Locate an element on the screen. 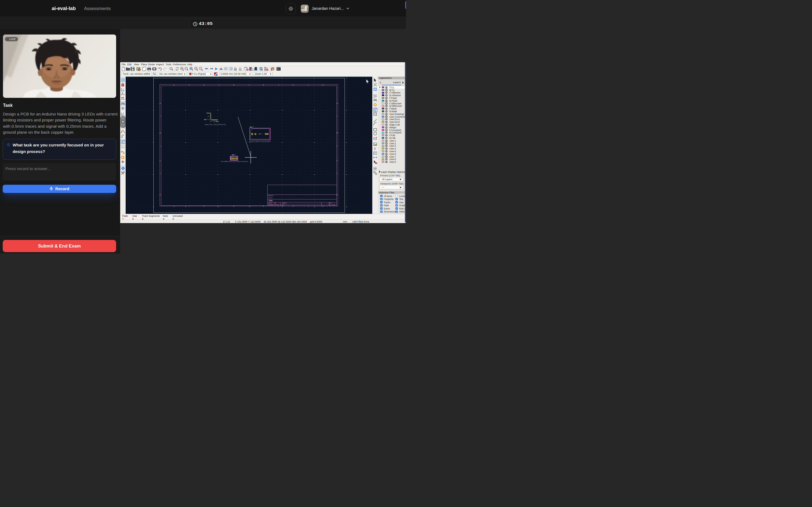  svg-text: θ is located at coordinates (123, 90).